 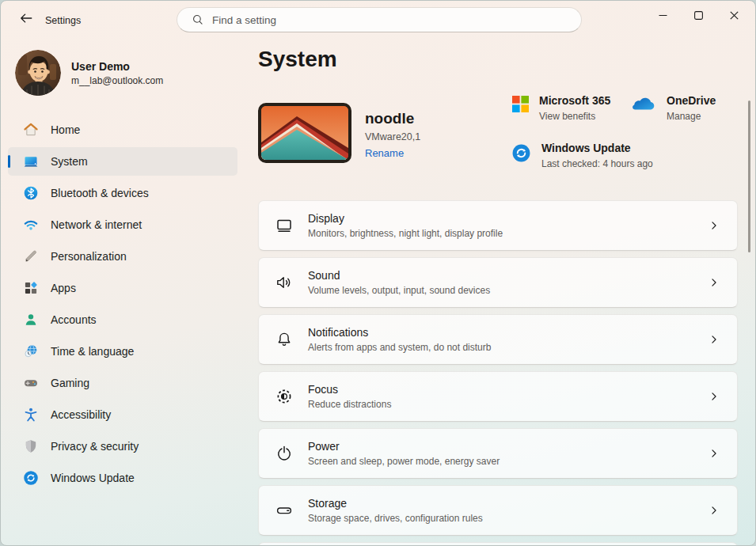 What do you see at coordinates (92, 351) in the screenshot?
I see `sidebar-item-label: Time & language` at bounding box center [92, 351].